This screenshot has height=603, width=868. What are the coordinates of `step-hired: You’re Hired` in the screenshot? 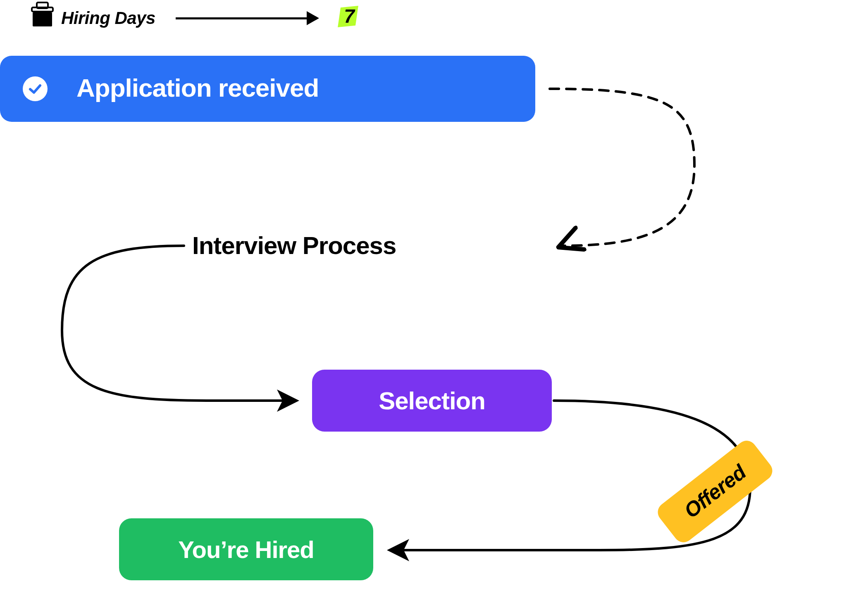 It's located at (246, 549).